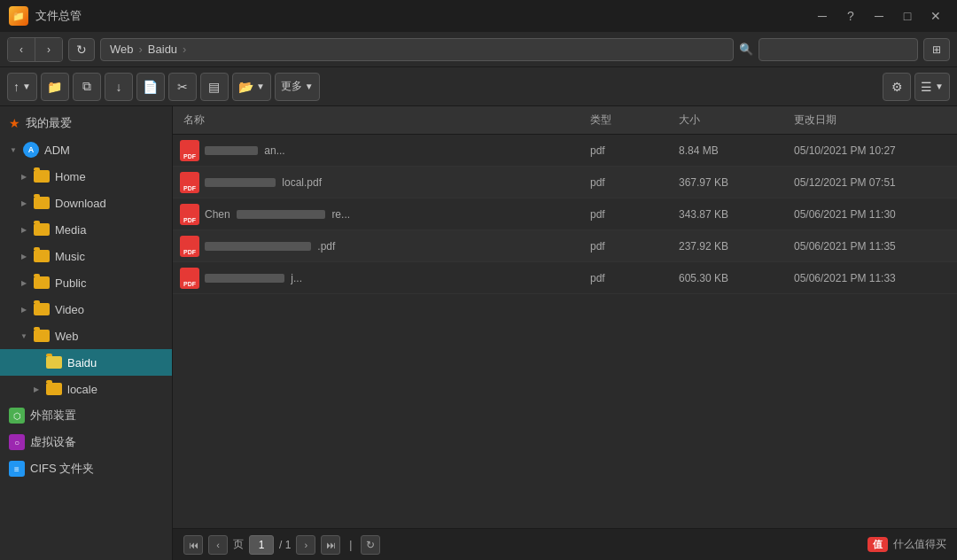 Image resolution: width=957 pixels, height=560 pixels. I want to click on back-button: ‹, so click(21, 50).